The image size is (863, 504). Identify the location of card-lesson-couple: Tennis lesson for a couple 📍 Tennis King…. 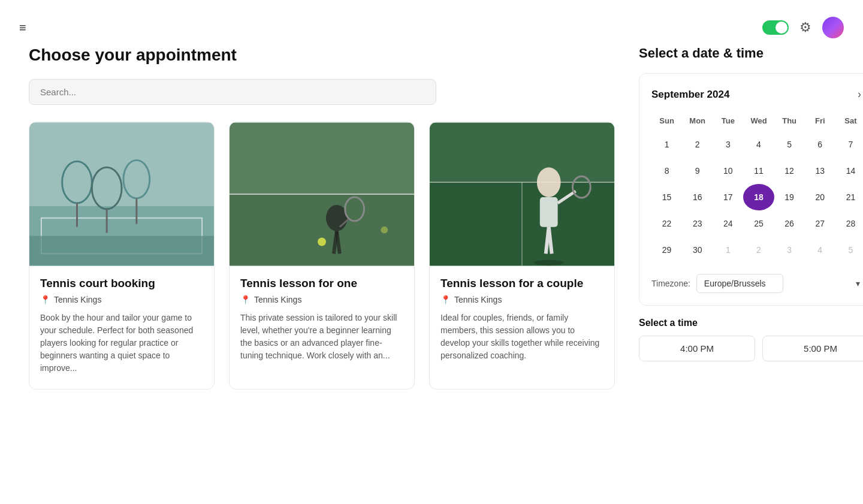
(522, 255).